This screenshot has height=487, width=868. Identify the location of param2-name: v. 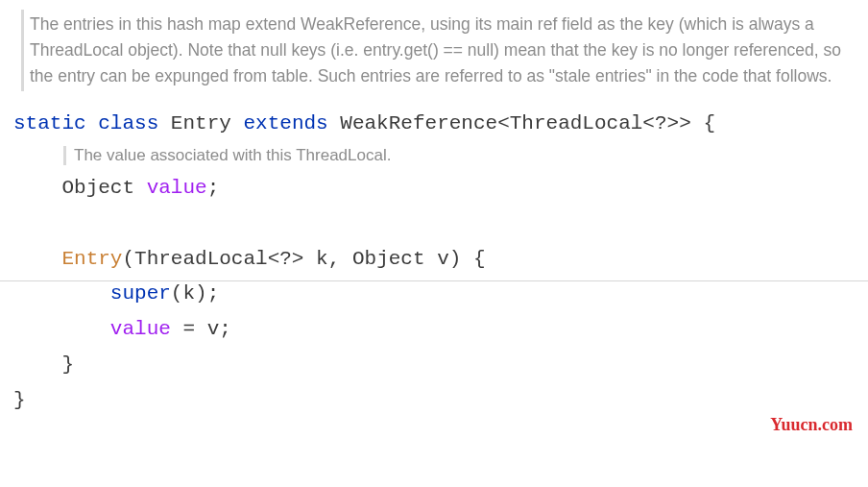
(444, 259).